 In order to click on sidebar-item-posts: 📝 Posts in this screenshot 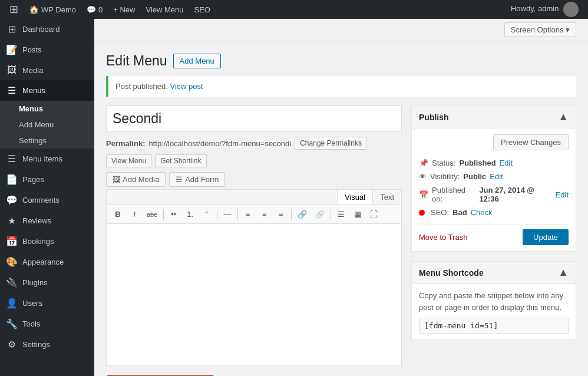, I will do `click(47, 50)`.